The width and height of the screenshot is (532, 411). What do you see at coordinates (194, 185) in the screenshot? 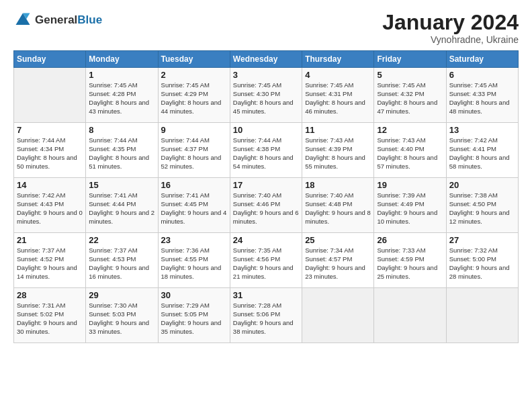
I see `day-number: 16` at bounding box center [194, 185].